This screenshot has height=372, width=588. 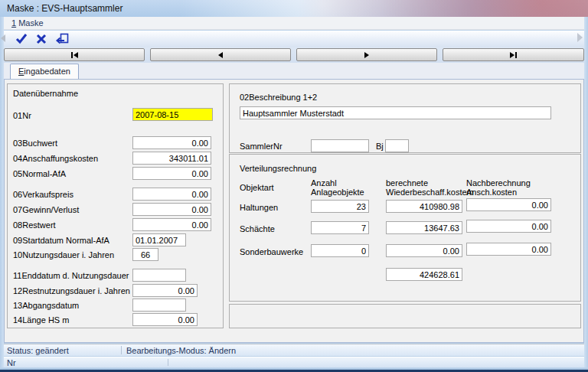 What do you see at coordinates (74, 55) in the screenshot?
I see `first-record-button` at bounding box center [74, 55].